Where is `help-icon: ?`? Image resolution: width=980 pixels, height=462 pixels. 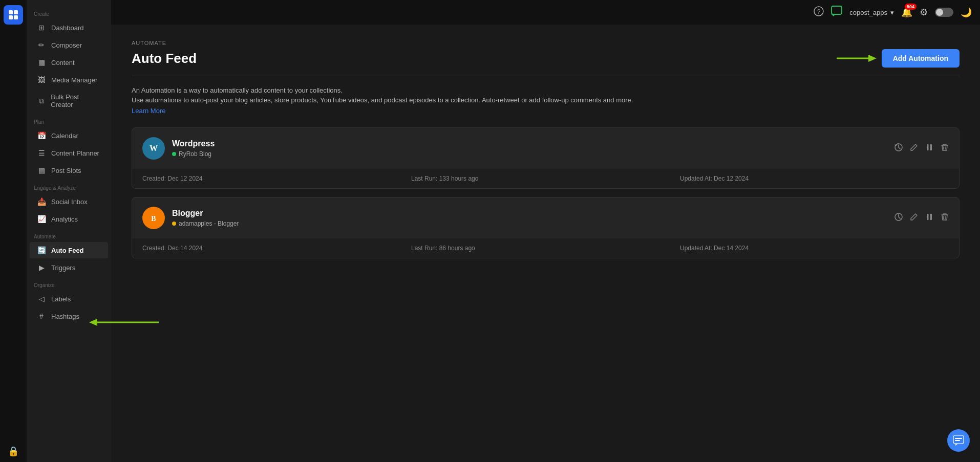 help-icon: ? is located at coordinates (819, 12).